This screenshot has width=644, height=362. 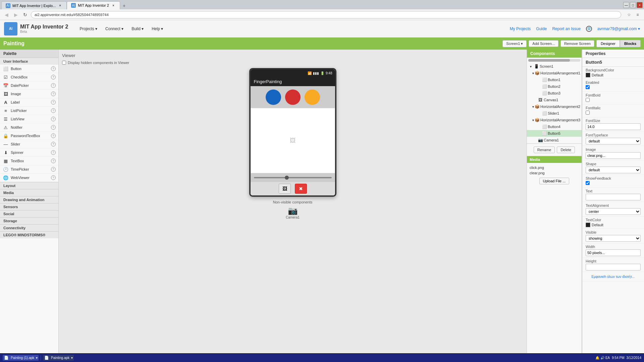 I want to click on taskbar-file1-dropdown: ▾, so click(x=37, y=358).